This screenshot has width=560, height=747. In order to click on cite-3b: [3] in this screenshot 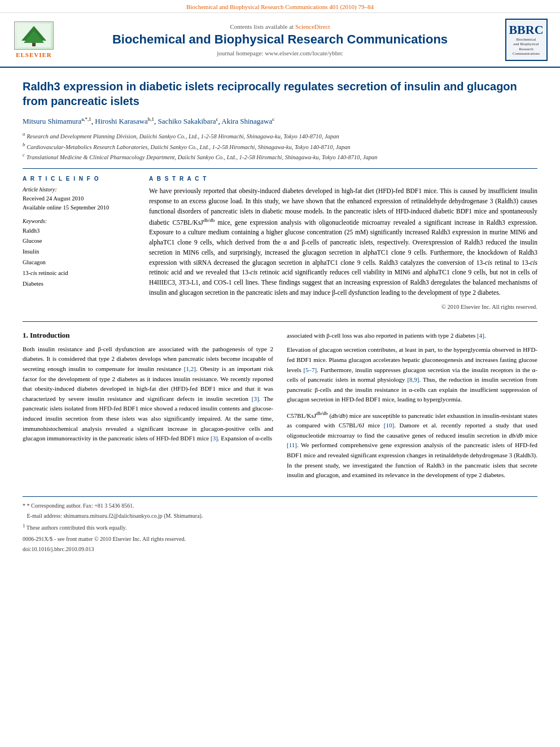, I will do `click(215, 438)`.